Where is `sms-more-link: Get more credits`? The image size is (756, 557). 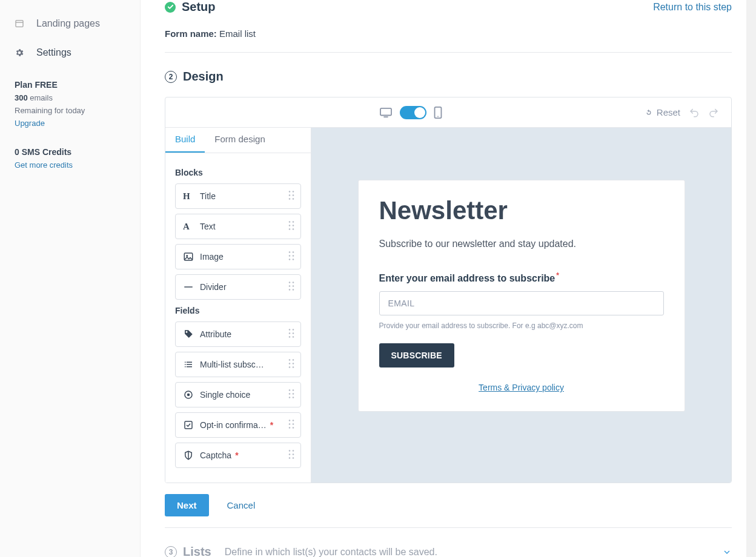
sms-more-link: Get more credits is located at coordinates (70, 165).